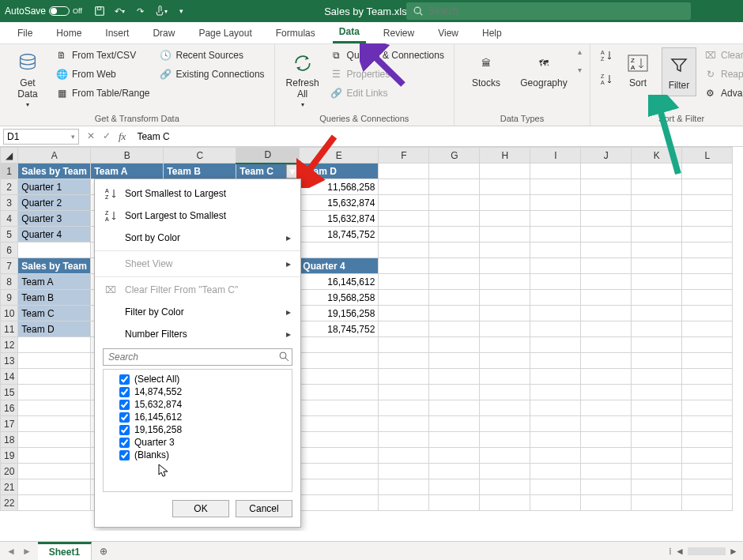  I want to click on filter-item-3: 16,145,612, so click(198, 417).